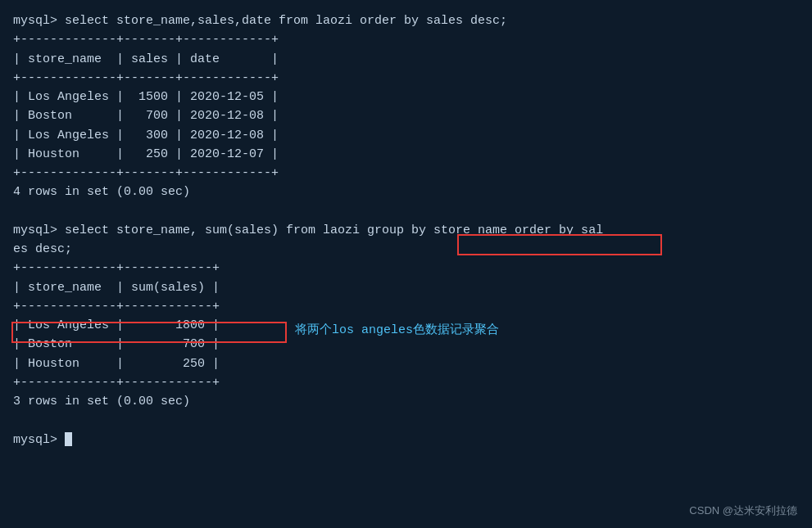 The width and height of the screenshot is (812, 528). I want to click on watermark: CSDN @达米安利拉德, so click(743, 511).